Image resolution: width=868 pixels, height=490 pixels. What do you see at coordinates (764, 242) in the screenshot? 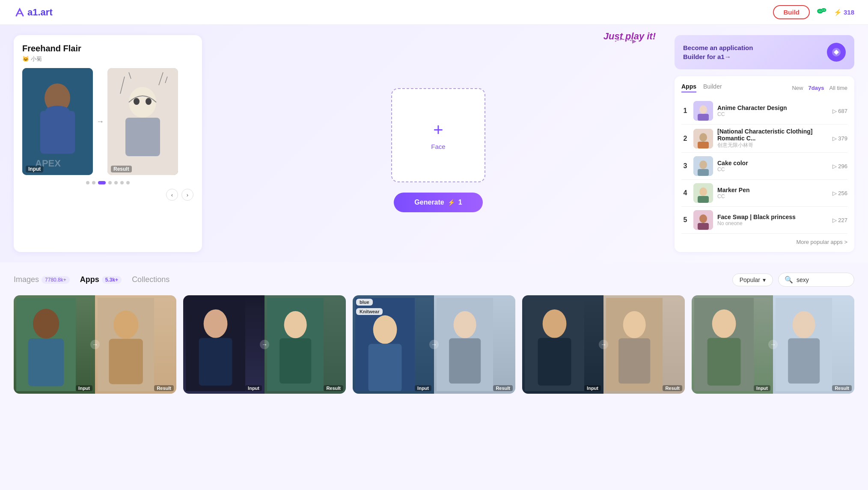
I see `more-popular-link: More popular apps >` at bounding box center [764, 242].